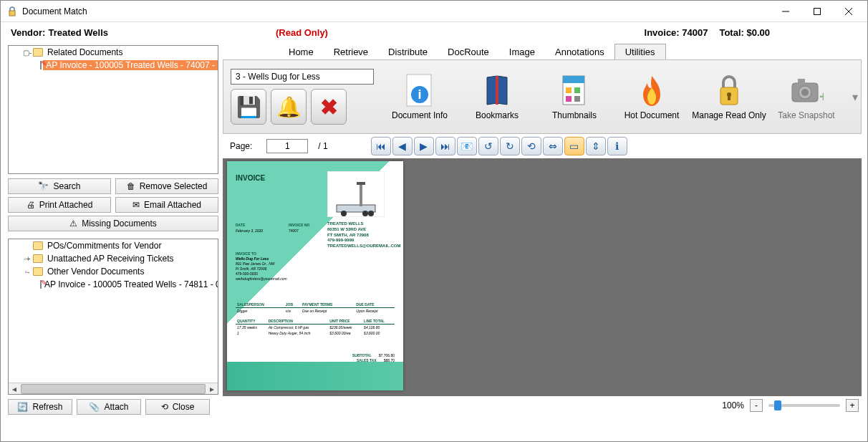 The image size is (868, 442). What do you see at coordinates (329, 107) in the screenshot?
I see `delete-button: ✖` at bounding box center [329, 107].